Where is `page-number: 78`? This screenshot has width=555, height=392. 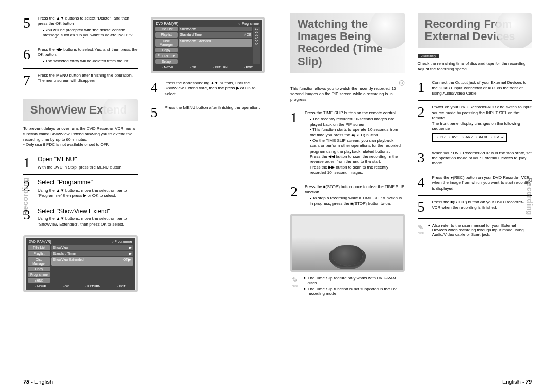 page-number: 78 is located at coordinates (26, 382).